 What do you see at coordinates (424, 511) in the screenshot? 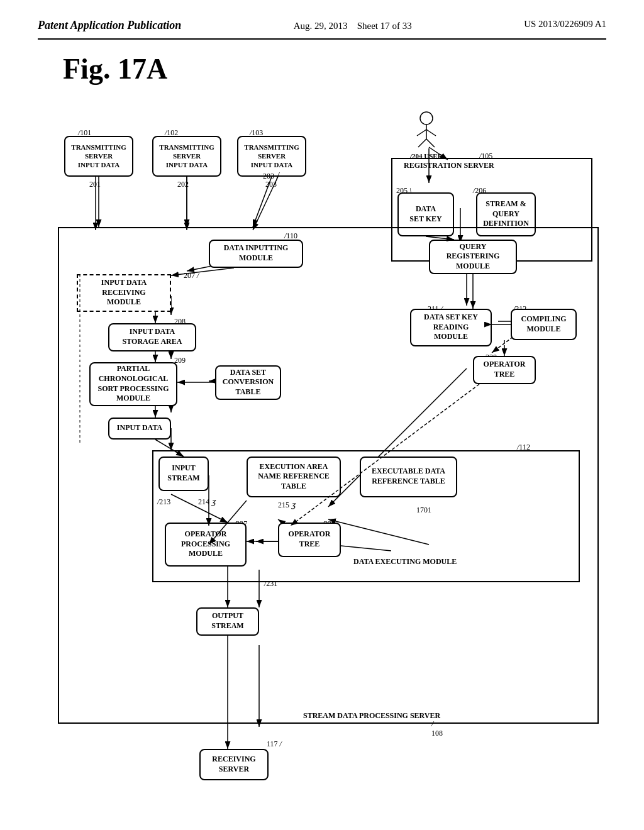
I see `ref-1701: 1701` at bounding box center [424, 511].